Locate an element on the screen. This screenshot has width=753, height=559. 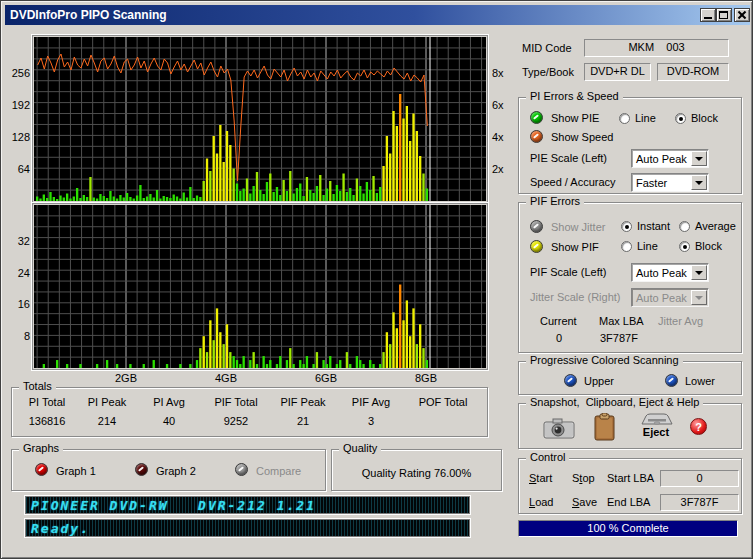
svg-text: 2GB is located at coordinates (126, 378).